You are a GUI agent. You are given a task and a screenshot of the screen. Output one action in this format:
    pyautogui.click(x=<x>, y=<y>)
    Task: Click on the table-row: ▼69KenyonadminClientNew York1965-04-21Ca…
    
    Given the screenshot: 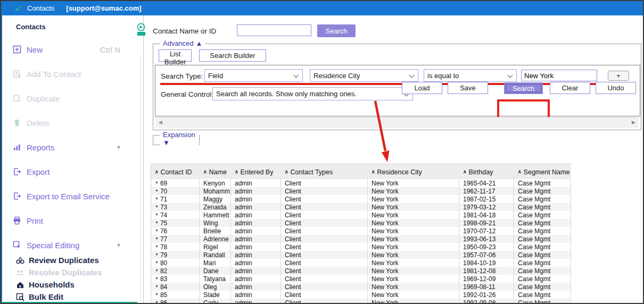 What is the action you would take?
    pyautogui.click(x=361, y=183)
    